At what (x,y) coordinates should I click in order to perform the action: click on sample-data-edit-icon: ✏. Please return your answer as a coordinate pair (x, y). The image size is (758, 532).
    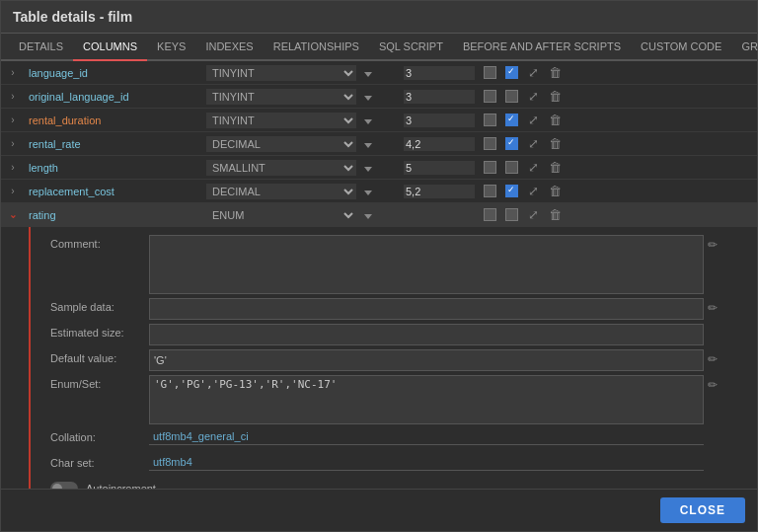
    Looking at the image, I should click on (713, 306).